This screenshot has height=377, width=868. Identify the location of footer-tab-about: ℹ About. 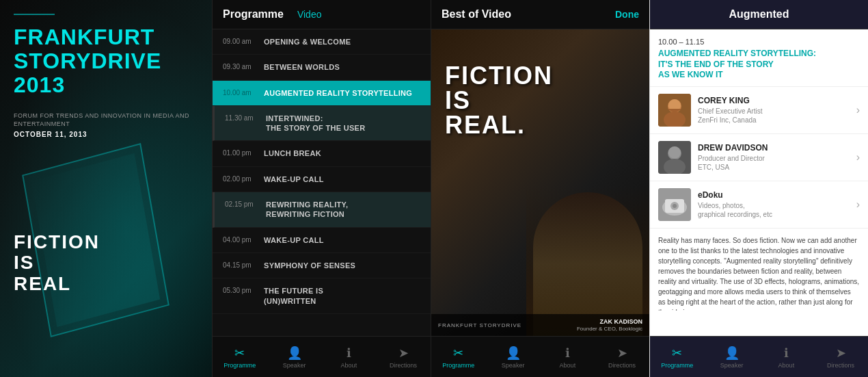
(349, 357).